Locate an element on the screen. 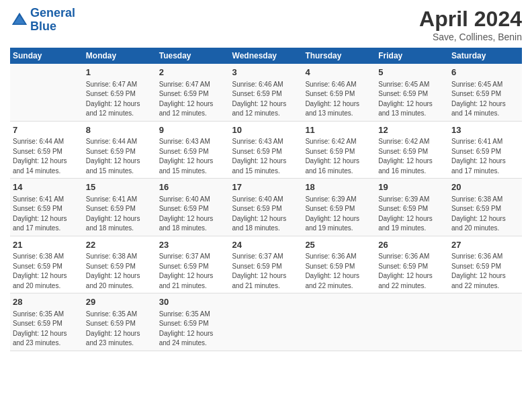 This screenshot has height=411, width=532. weekday-header-friday: Friday is located at coordinates (412, 56).